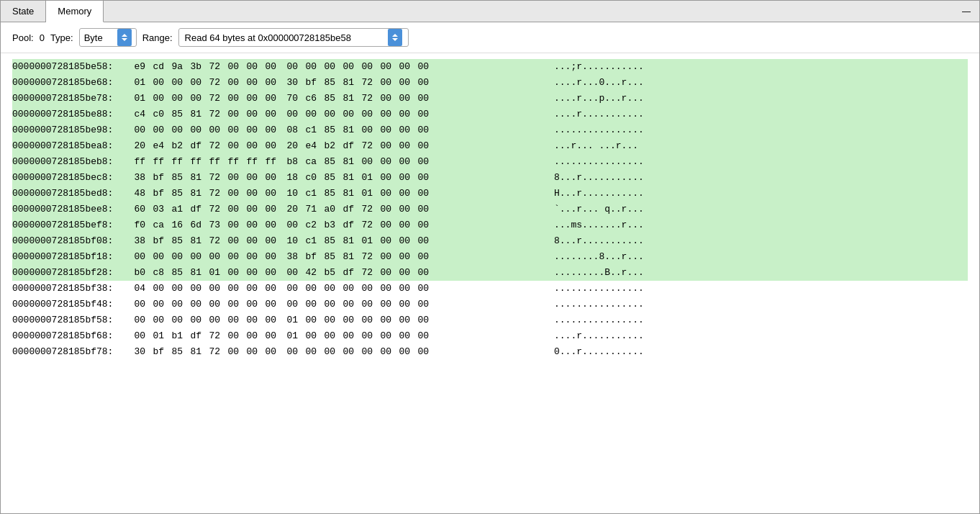  What do you see at coordinates (490, 352) in the screenshot?
I see `hex-row: 0000000728185bf78:30bf858172000000000000…` at bounding box center [490, 352].